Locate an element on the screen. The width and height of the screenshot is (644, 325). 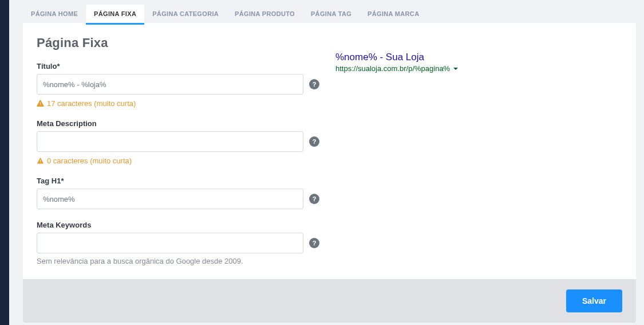
tab-bar: PÁGINA HOME PÁGINA FIXA PÁGINA CATEGORIA… is located at coordinates (330, 14).